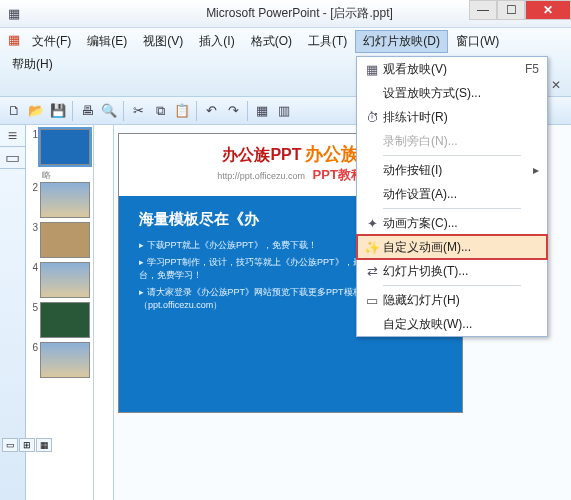 This screenshot has width=571, height=500. Describe the element at coordinates (216, 42) in the screenshot. I see `menu-insert: 插入(I)` at that location.